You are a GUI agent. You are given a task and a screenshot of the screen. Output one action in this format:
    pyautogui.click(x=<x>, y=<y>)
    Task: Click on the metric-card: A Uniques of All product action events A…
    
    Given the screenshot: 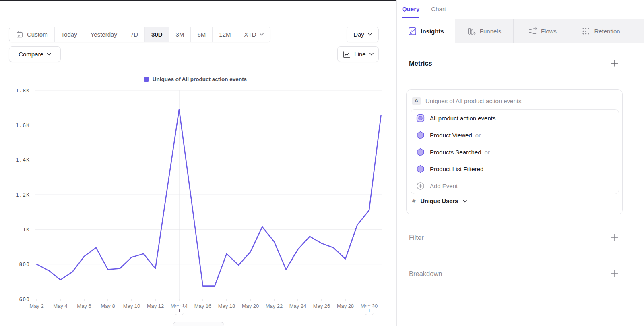 What is the action you would take?
    pyautogui.click(x=514, y=152)
    